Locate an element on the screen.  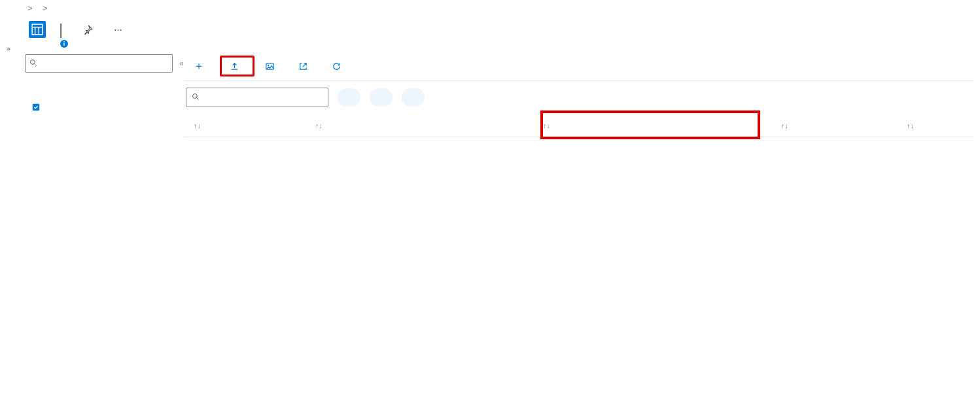
plus-icon: ＋ is located at coordinates (199, 67).